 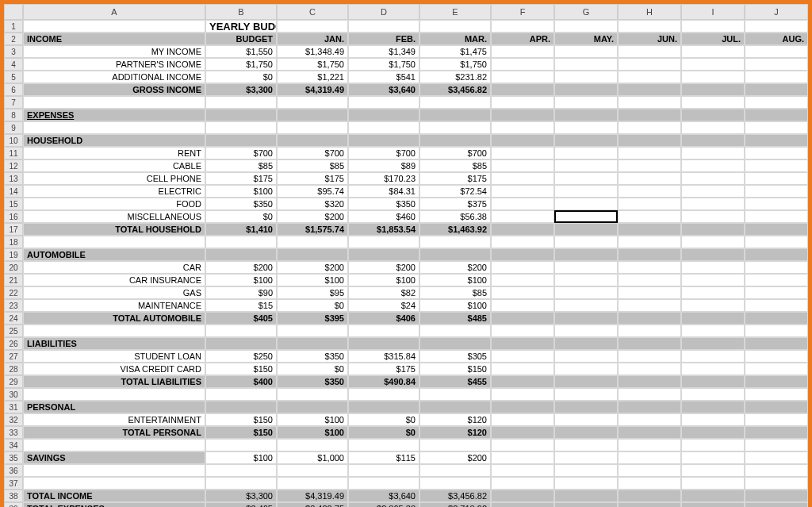 What do you see at coordinates (384, 52) in the screenshot?
I see `val: $1,349` at bounding box center [384, 52].